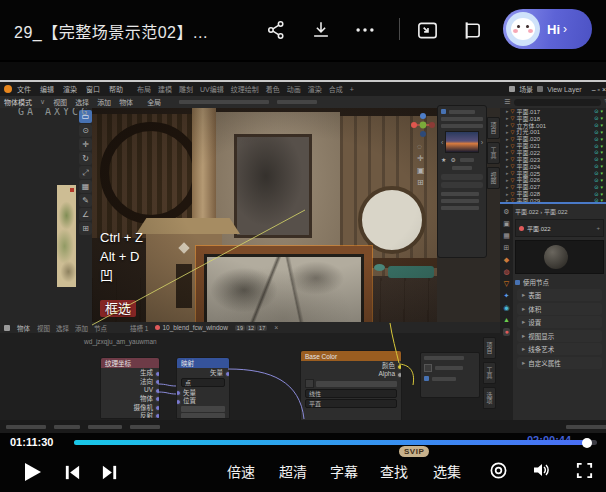 The image size is (606, 492). Describe the element at coordinates (512, 89) in the screenshot. I see `scene-icon` at that location.